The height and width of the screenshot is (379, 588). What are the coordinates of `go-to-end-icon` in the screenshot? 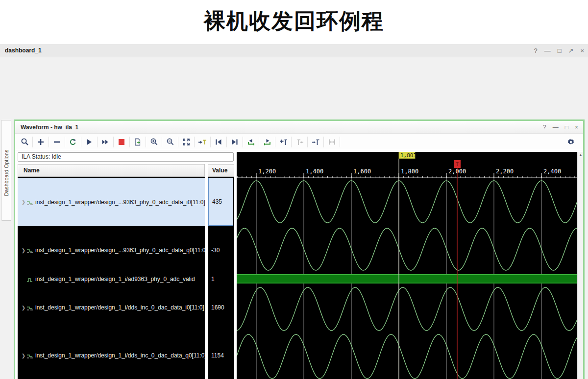 It's located at (235, 142).